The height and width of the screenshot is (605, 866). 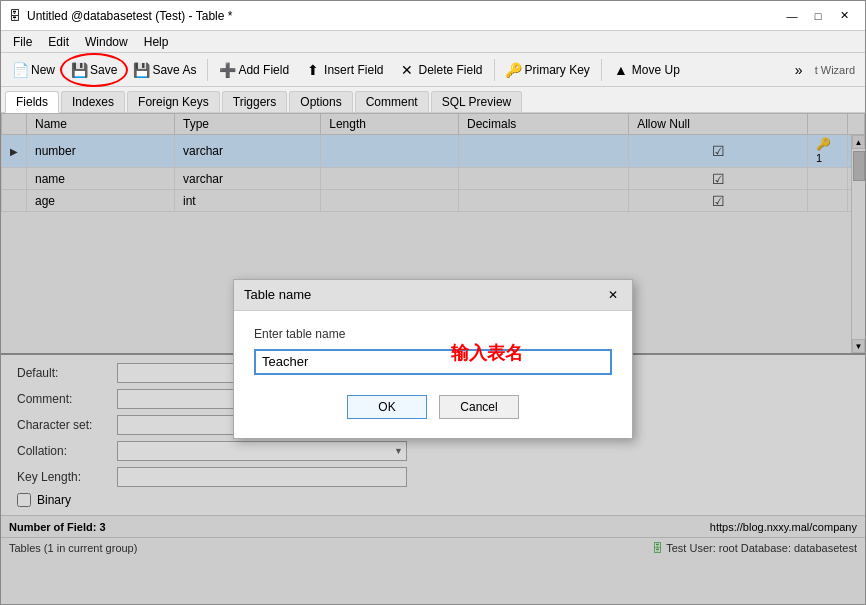 I want to click on add-field-icon: ➕, so click(x=227, y=70).